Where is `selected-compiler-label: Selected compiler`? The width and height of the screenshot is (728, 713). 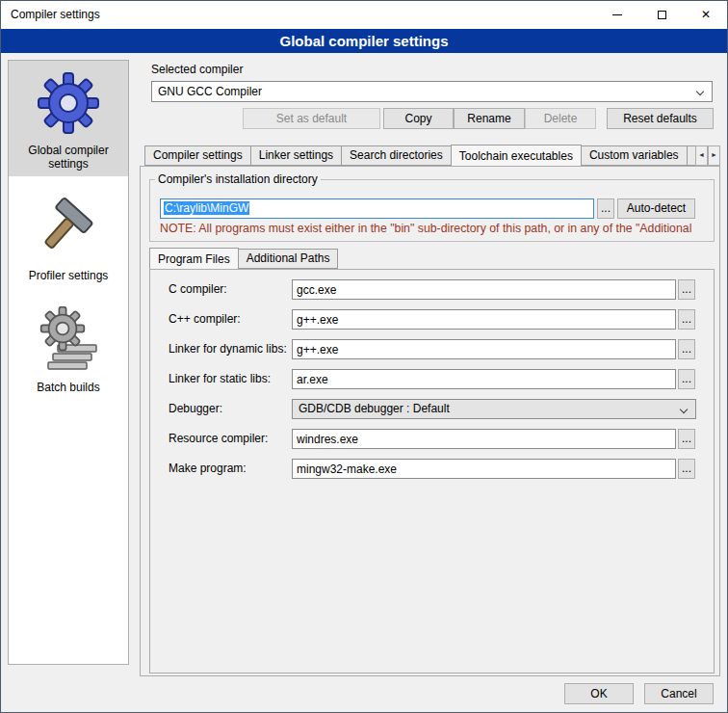 selected-compiler-label: Selected compiler is located at coordinates (196, 69).